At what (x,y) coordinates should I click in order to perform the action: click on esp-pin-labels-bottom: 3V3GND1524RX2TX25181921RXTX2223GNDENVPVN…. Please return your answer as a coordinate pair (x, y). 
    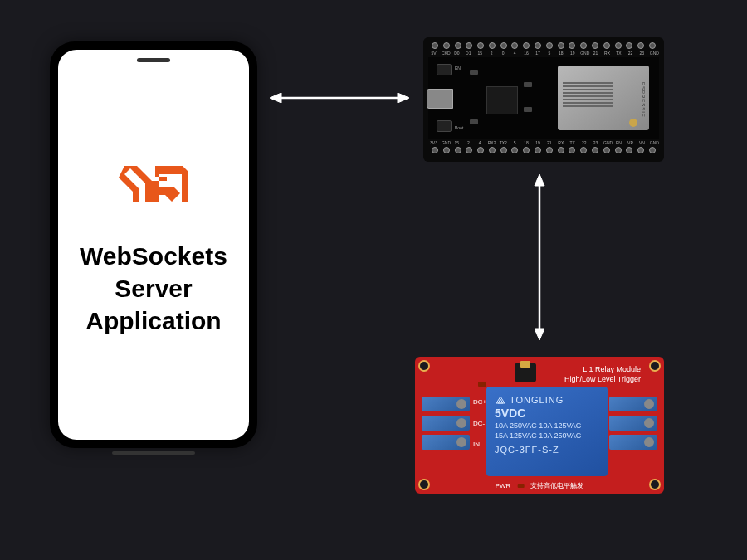
    Looking at the image, I should click on (544, 143).